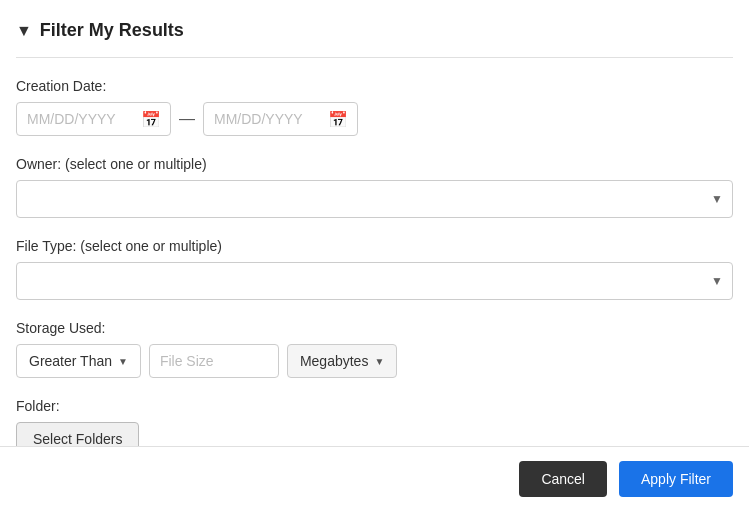 The width and height of the screenshot is (749, 511). I want to click on file-size-input, so click(214, 361).